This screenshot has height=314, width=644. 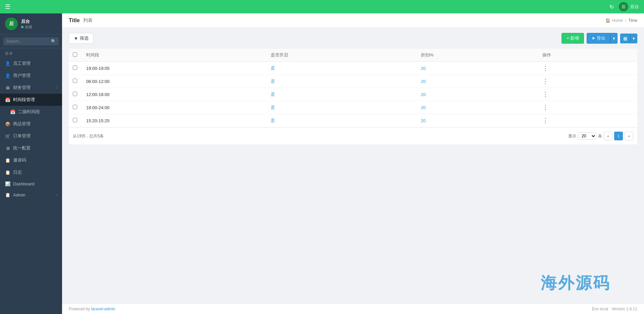 What do you see at coordinates (573, 38) in the screenshot?
I see `add-button: + 新增` at bounding box center [573, 38].